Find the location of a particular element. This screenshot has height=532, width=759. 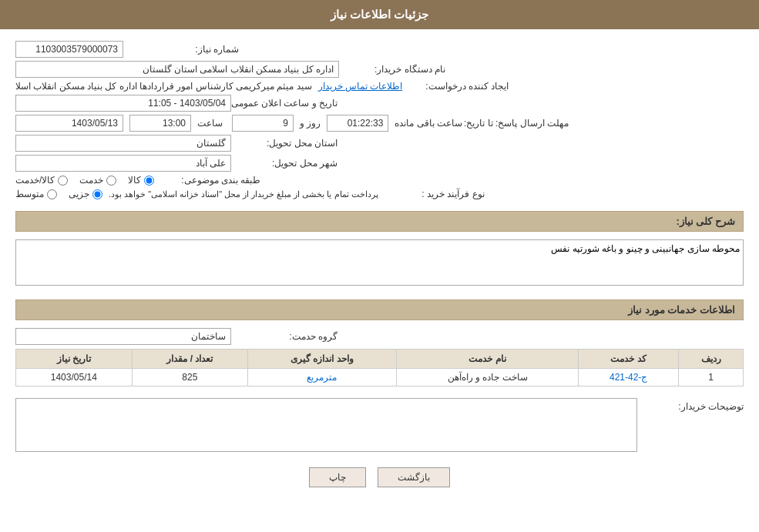

services-table-body: 1 ج-42-421 ساخت جاده و راه‌آهن مترمربع 8… is located at coordinates (380, 377).